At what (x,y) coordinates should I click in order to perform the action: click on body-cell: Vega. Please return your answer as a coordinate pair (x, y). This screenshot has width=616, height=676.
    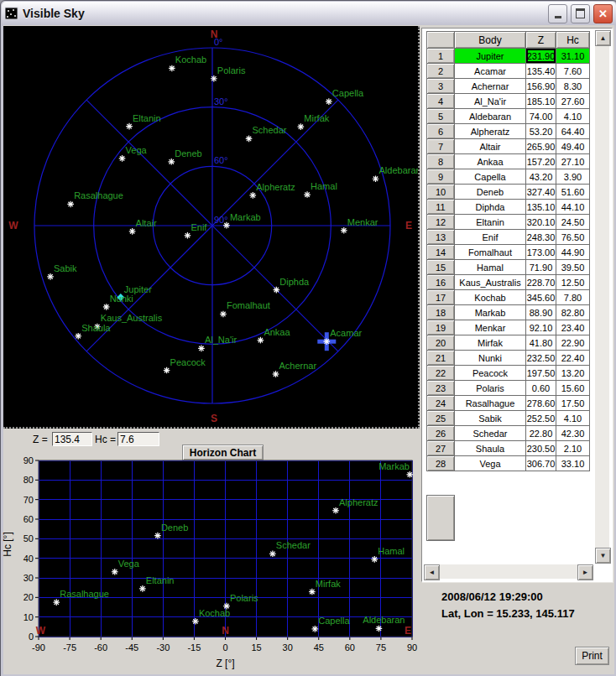
    Looking at the image, I should click on (490, 464).